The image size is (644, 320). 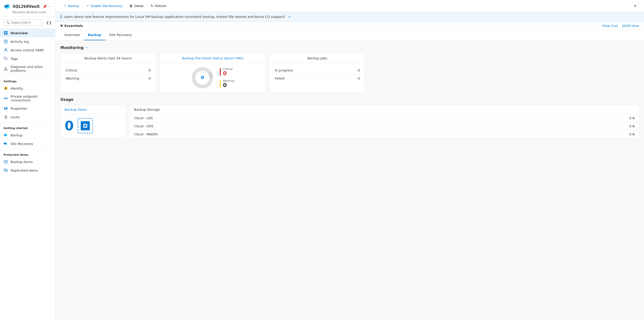 What do you see at coordinates (28, 33) in the screenshot?
I see `nav-overview: Overview` at bounding box center [28, 33].